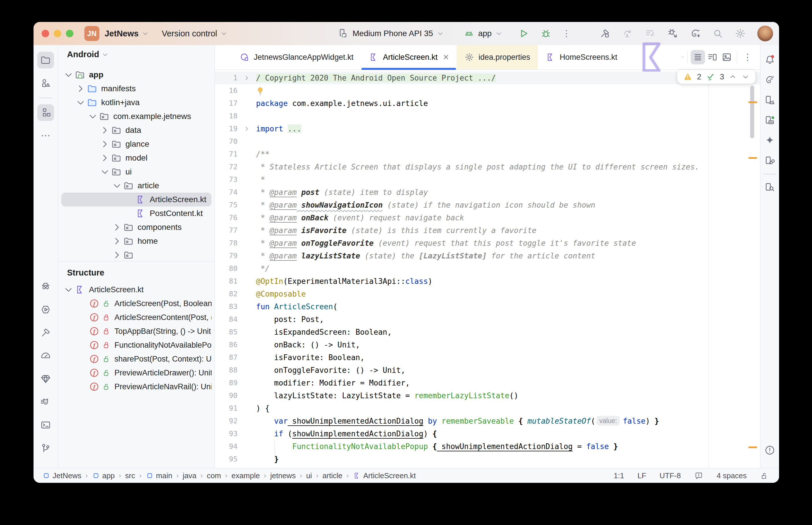  Describe the element at coordinates (487, 345) in the screenshot. I see `code-line-86: 86 onBack: () -> Unit,` at that location.